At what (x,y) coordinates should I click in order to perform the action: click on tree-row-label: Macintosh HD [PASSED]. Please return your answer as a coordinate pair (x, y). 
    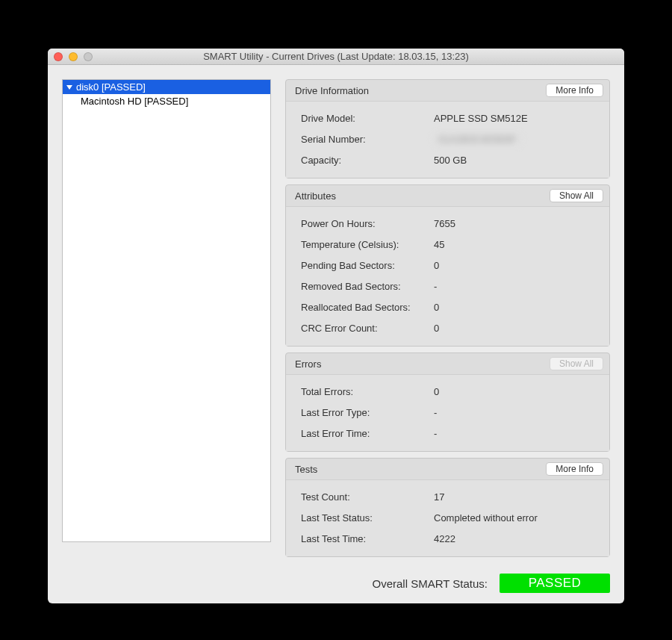
    Looking at the image, I should click on (134, 102).